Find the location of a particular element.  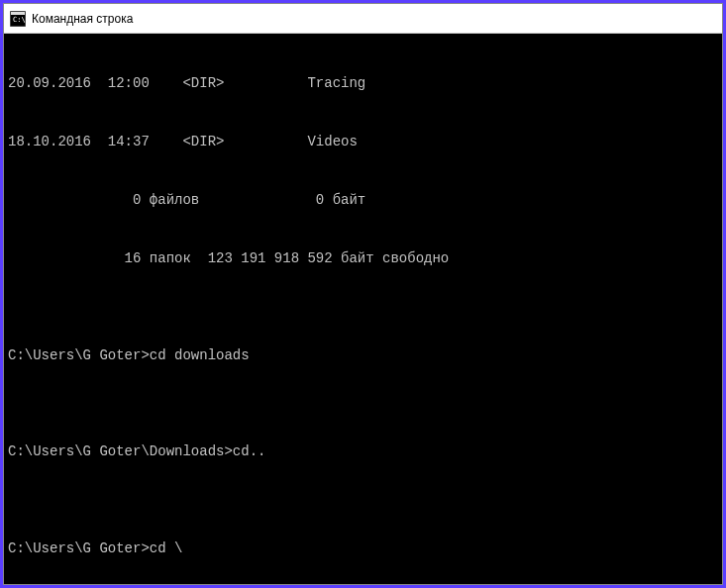

dir-entry: 20.09.2016 12:00 <DIR> Tracing is located at coordinates (363, 84).